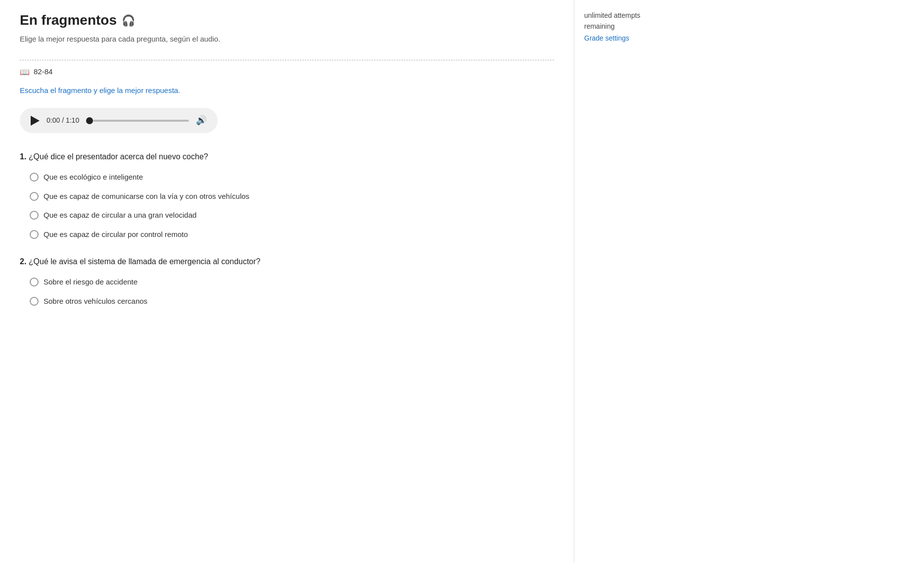 The height and width of the screenshot is (562, 924). I want to click on option-1-1: Que es ecológico e inteligente, so click(287, 177).